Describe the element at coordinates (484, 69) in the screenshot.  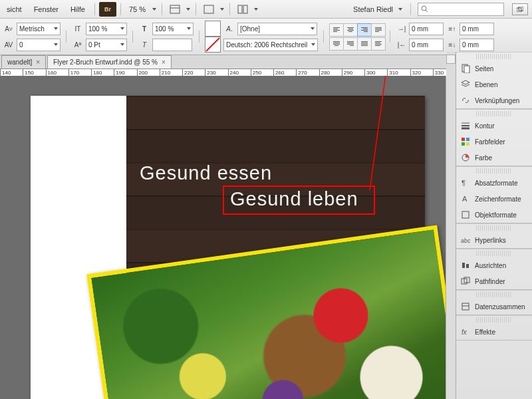
I see `panel-label: Seiten` at that location.